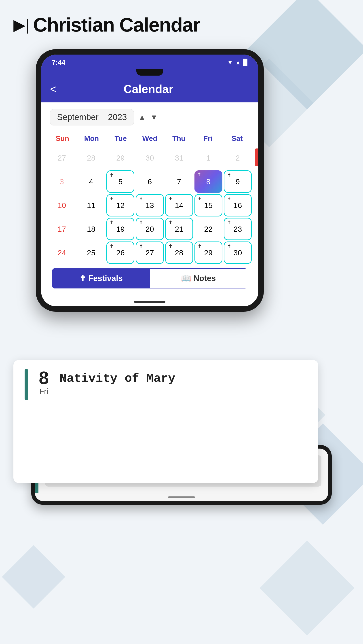  Describe the element at coordinates (208, 252) in the screenshot. I see `cal-day-29: ✝29` at that location.